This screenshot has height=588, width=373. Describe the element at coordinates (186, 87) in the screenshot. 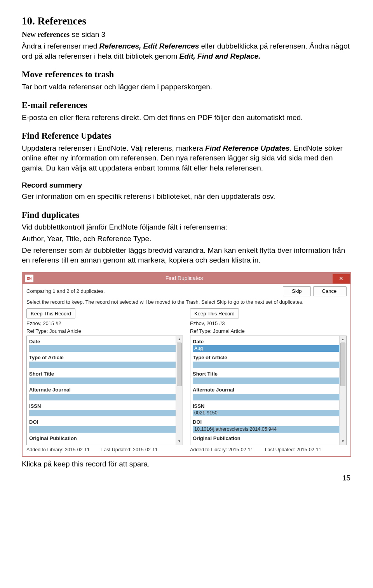

I see `body-text: Tar bort valda referenser och lägger dem…` at that location.